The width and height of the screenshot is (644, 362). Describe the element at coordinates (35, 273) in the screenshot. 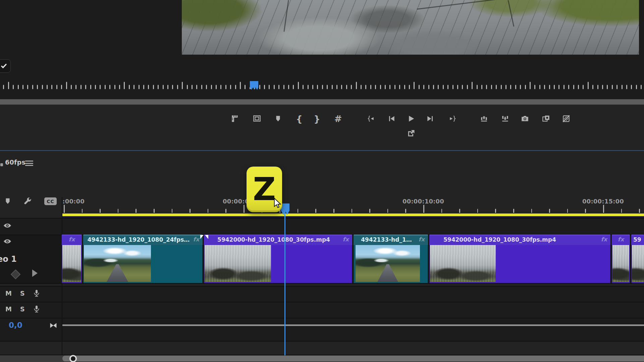

I see `disclosure-triangle-icon` at that location.